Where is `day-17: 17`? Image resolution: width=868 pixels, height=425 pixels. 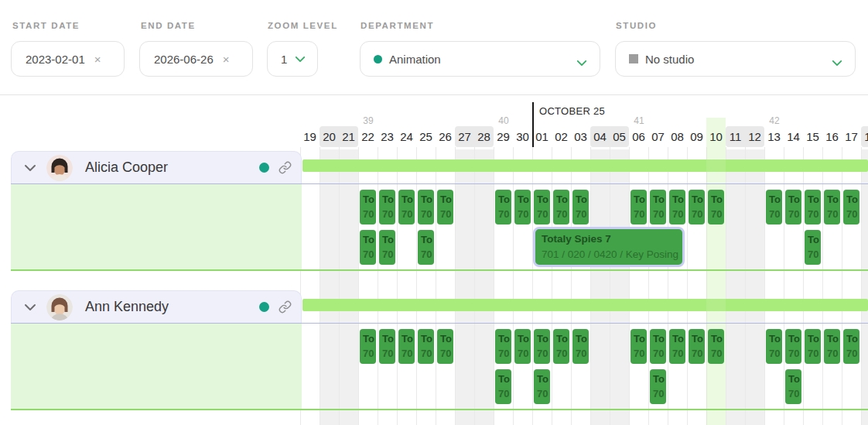 day-17: 17 is located at coordinates (851, 137).